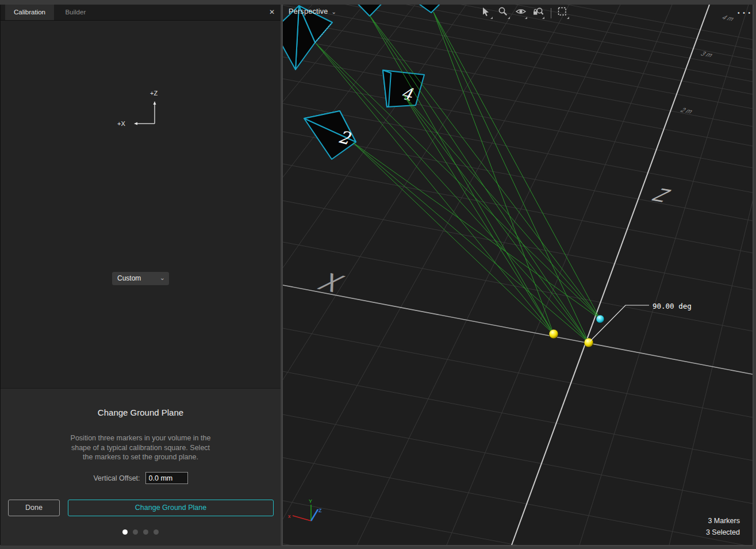  Describe the element at coordinates (171, 508) in the screenshot. I see `change-ground-plane-button: Change Ground Plane` at that location.